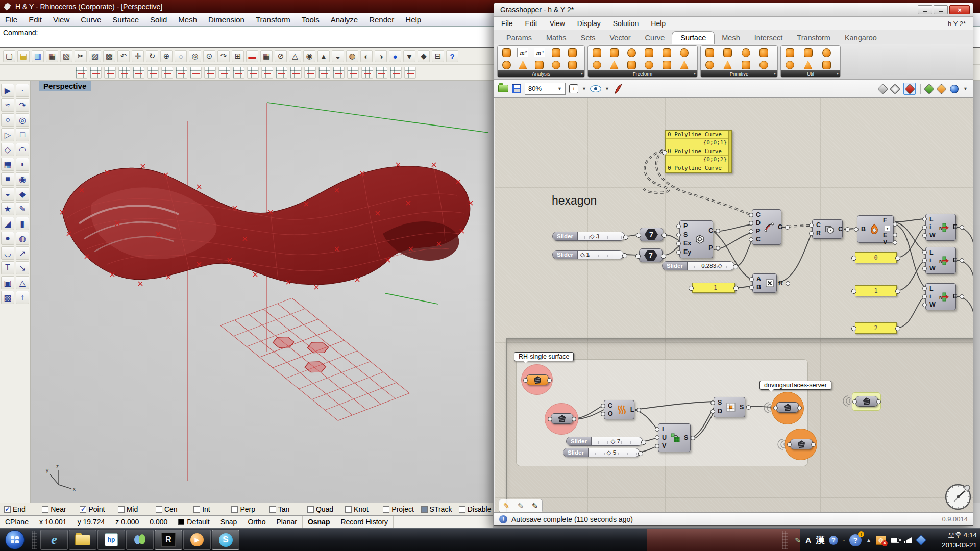 This screenshot has height=551, width=980. What do you see at coordinates (955, 260) in the screenshot?
I see `output-port-E: E` at bounding box center [955, 260].